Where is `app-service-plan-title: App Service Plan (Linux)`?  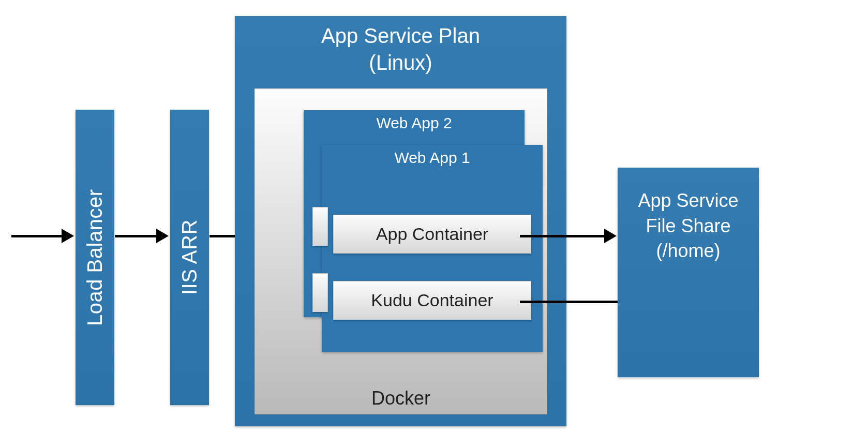
app-service-plan-title: App Service Plan (Linux) is located at coordinates (400, 46).